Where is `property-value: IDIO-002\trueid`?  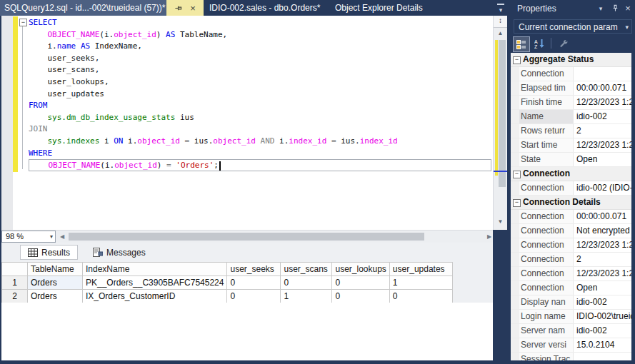
property-value: IDIO-002\trueid is located at coordinates (603, 317).